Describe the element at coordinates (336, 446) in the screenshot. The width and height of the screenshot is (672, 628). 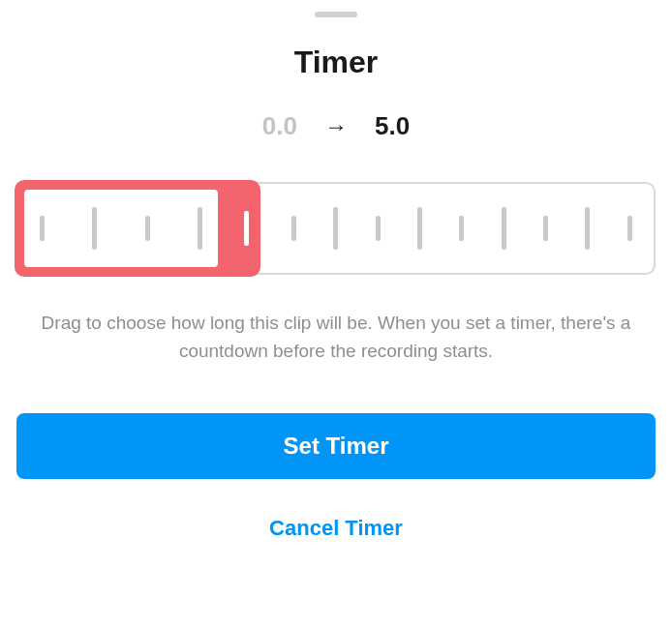
I see `set-timer-button: Set Timer` at that location.